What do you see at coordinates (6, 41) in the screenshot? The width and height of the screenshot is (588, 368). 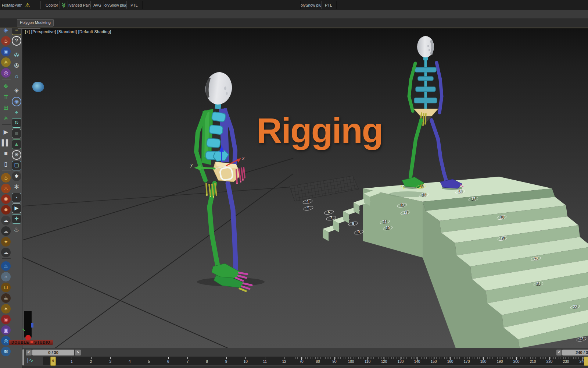 I see `flame-ring-red-icon: ♨` at bounding box center [6, 41].